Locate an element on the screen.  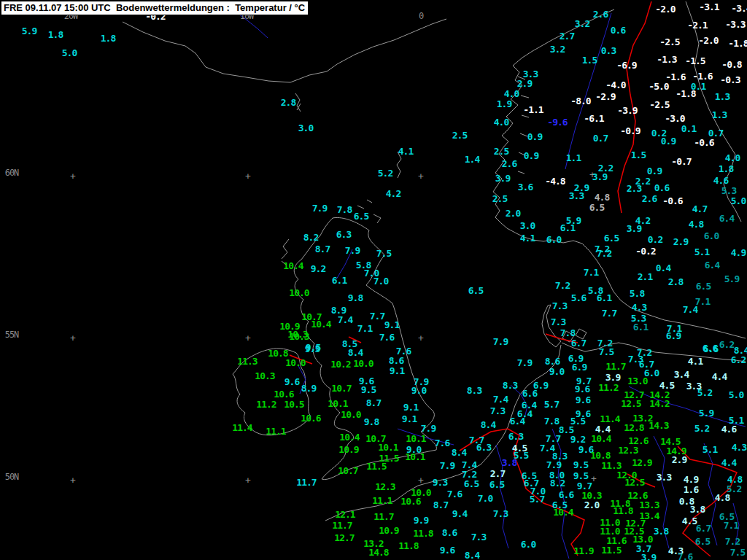
station-temp: 14.2 is located at coordinates (659, 404).